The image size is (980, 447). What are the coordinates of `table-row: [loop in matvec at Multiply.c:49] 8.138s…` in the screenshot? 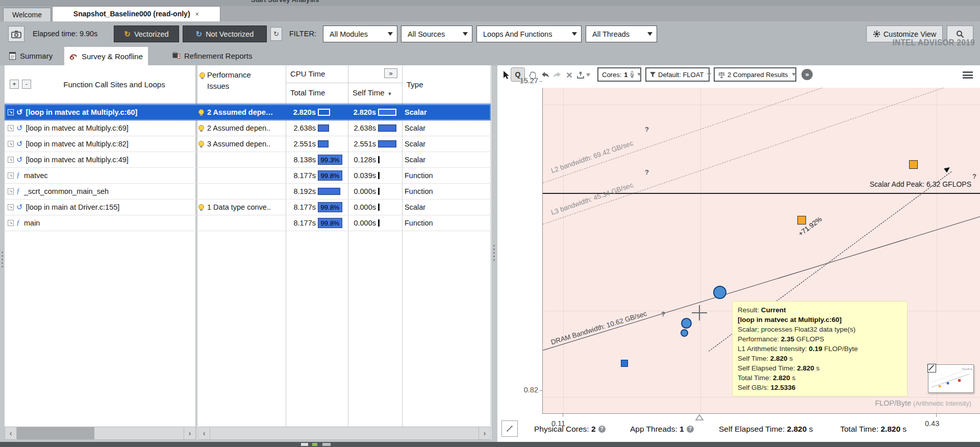 It's located at (248, 160).